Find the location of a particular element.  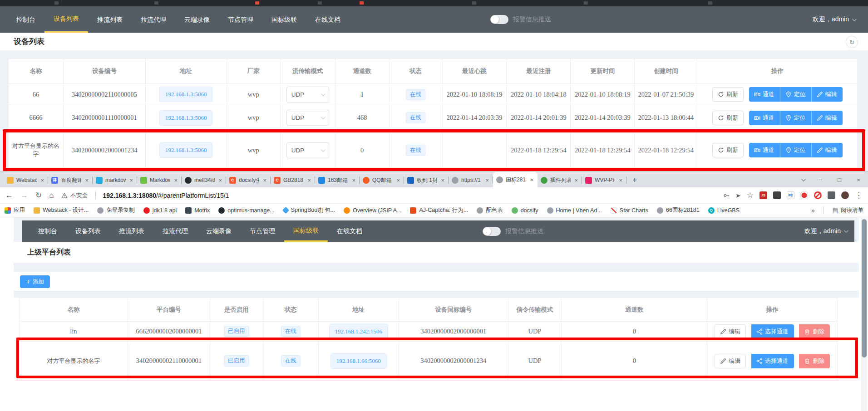

forward-button: → is located at coordinates (25, 195).